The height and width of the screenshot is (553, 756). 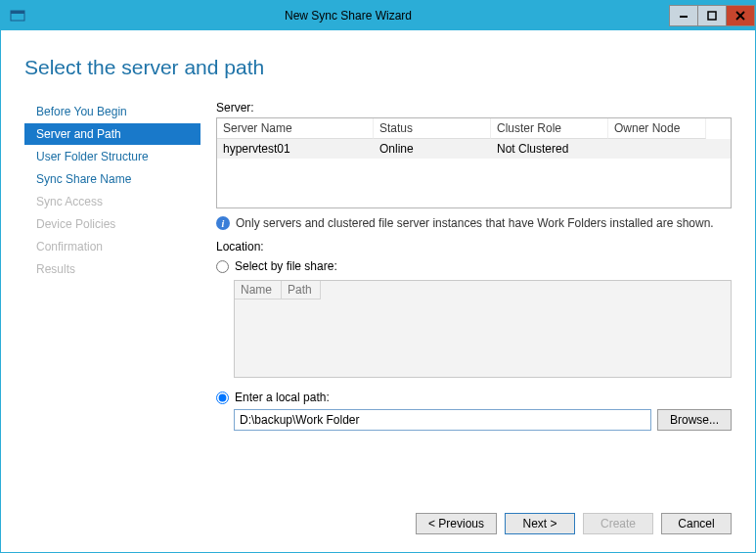 I want to click on nav-before-you-begin: Before You Begin, so click(x=112, y=112).